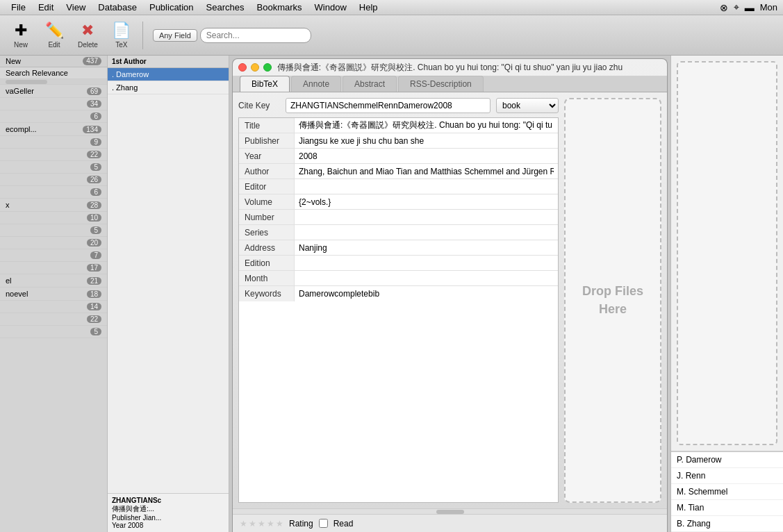 Image resolution: width=783 pixels, height=532 pixels. Describe the element at coordinates (527, 106) in the screenshot. I see `type-select: book article inbook incollection` at that location.